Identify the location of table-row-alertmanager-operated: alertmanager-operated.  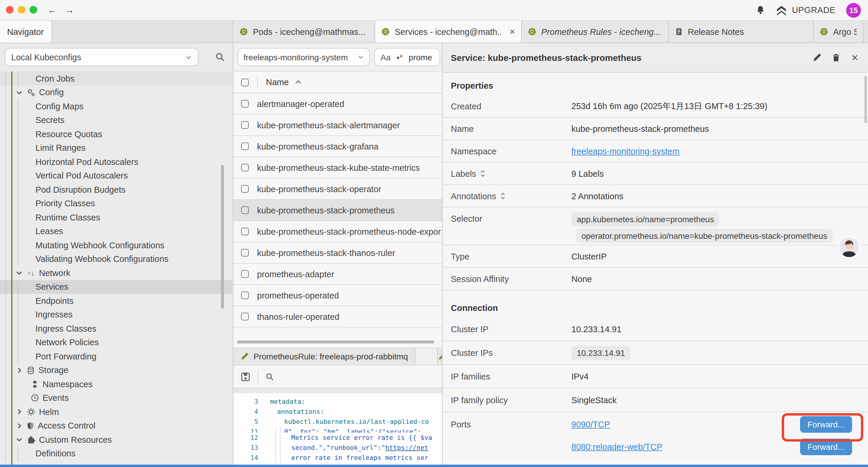
(338, 104).